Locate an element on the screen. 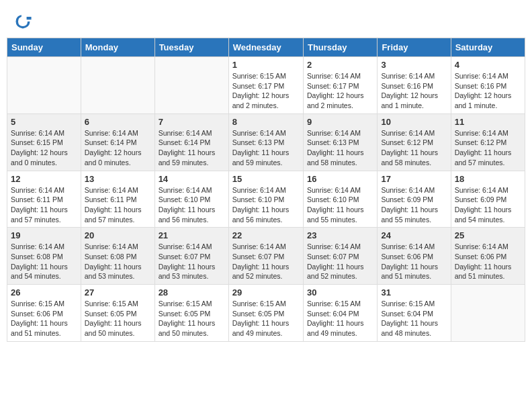  day-info: Sunrise: 6:15 AM Sunset: 6:04 PM Dayligh… is located at coordinates (340, 318).